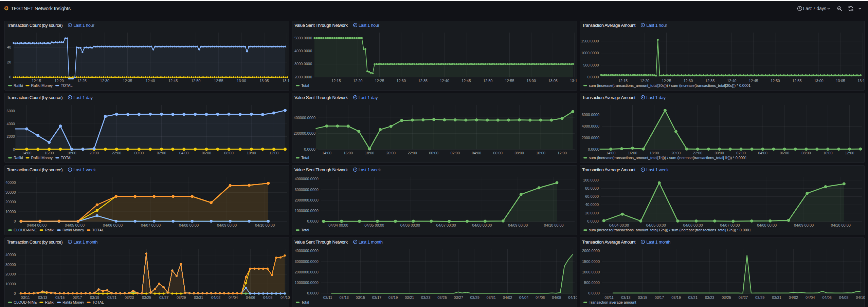 The width and height of the screenshot is (868, 307). What do you see at coordinates (60, 298) in the screenshot?
I see `svg-text: 03/15` at bounding box center [60, 298].